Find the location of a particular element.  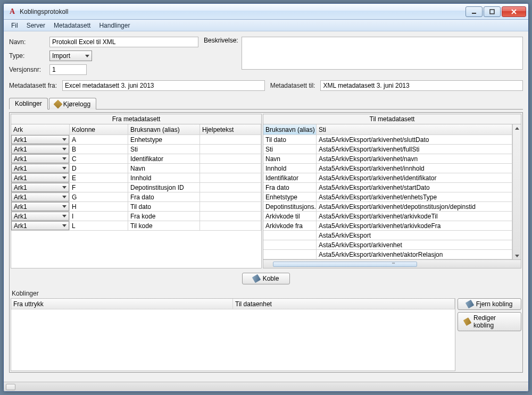

col-fra-uttrykk: Fra uttrykk is located at coordinates (122, 304).